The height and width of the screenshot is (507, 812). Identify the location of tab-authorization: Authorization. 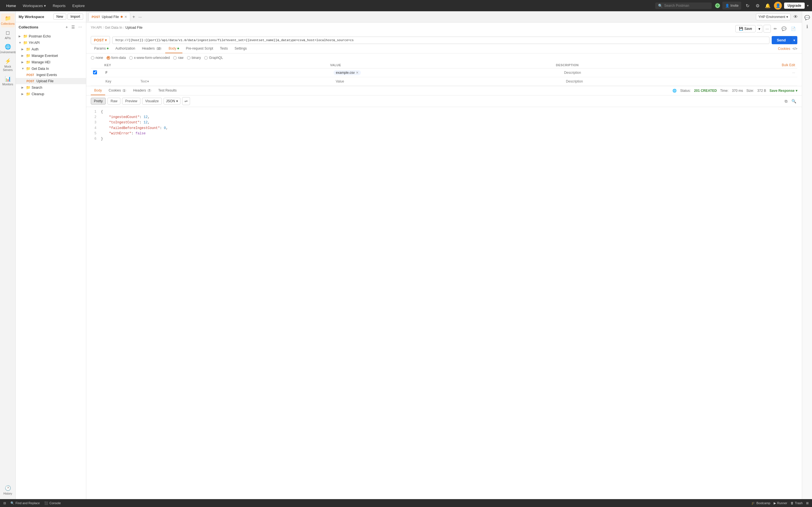
(125, 49).